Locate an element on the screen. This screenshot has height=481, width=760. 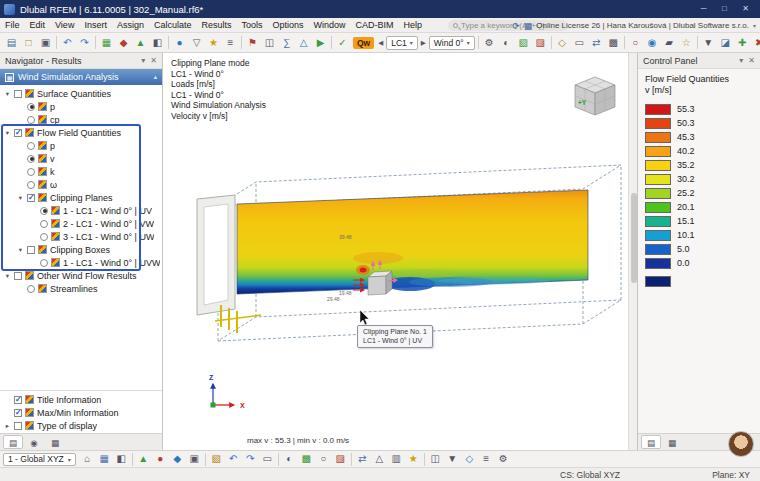
menu-item-assign: Assign is located at coordinates (130, 26).